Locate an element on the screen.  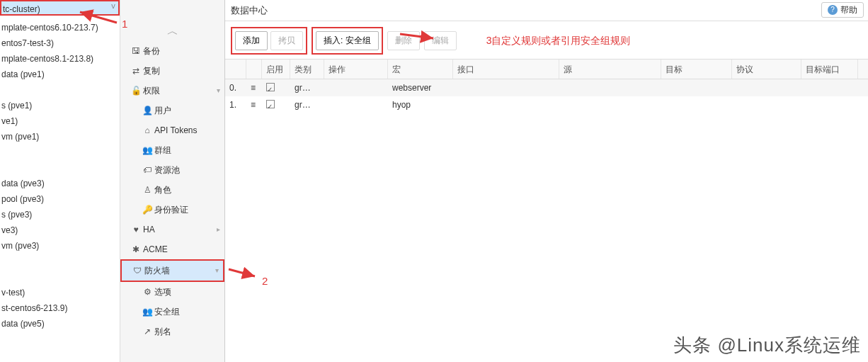
copy-button: 拷贝 is located at coordinates (287, 41).